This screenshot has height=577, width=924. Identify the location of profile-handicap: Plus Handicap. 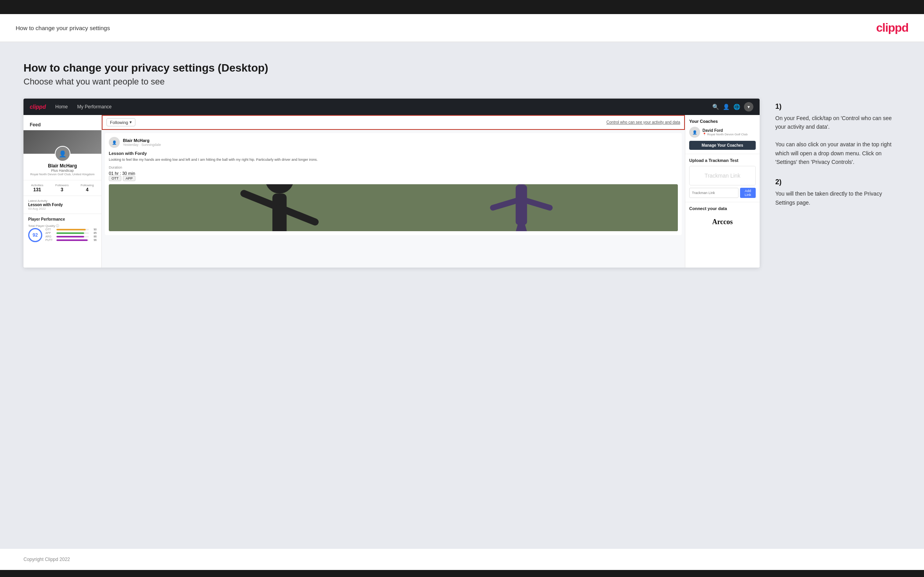
(63, 171).